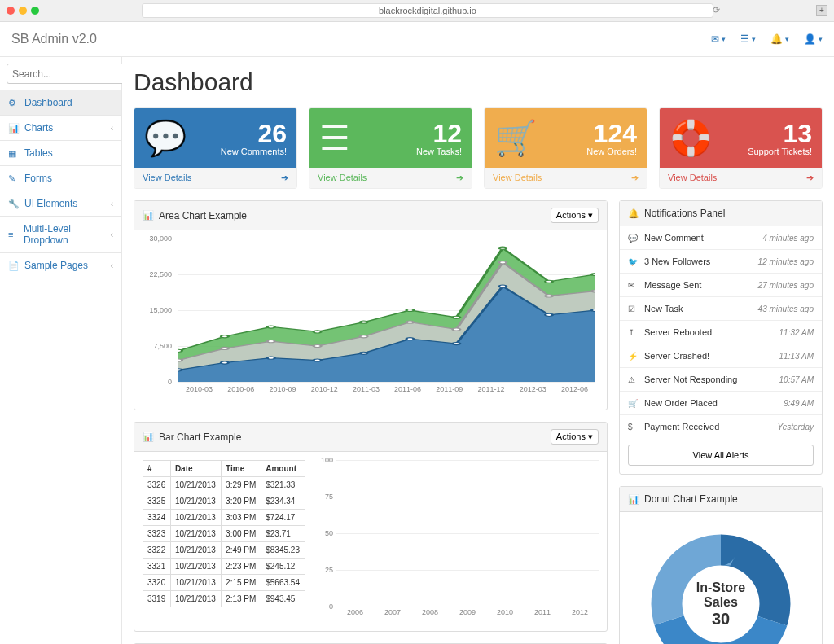 The height and width of the screenshot is (644, 834). What do you see at coordinates (60, 265) in the screenshot?
I see `sidebar-item-sample pages: 📄Sample Pages‹` at bounding box center [60, 265].